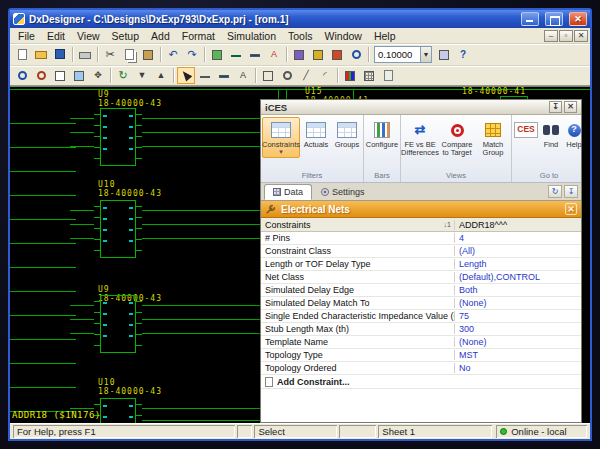  What do you see at coordinates (420, 138) in the screenshot?
I see `fe-vs-be-differences-button: ⇄ FE vs BE Differences` at bounding box center [420, 138].